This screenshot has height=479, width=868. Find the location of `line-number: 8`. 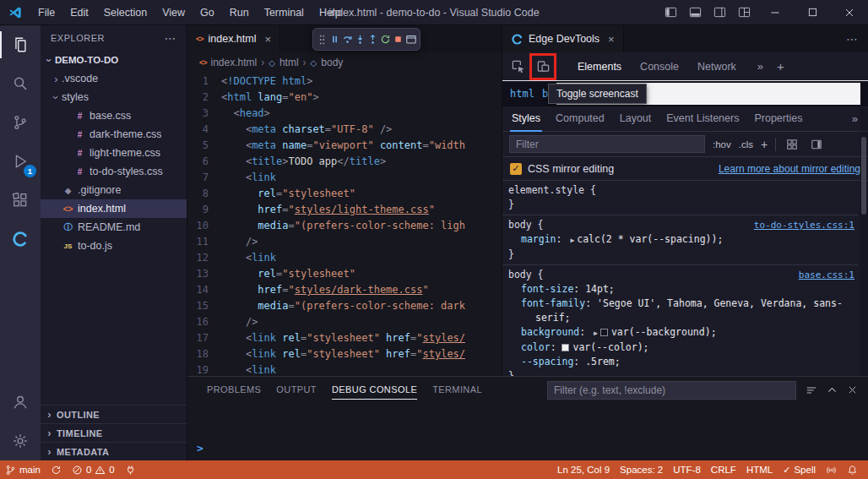

line-number: 8 is located at coordinates (204, 194).